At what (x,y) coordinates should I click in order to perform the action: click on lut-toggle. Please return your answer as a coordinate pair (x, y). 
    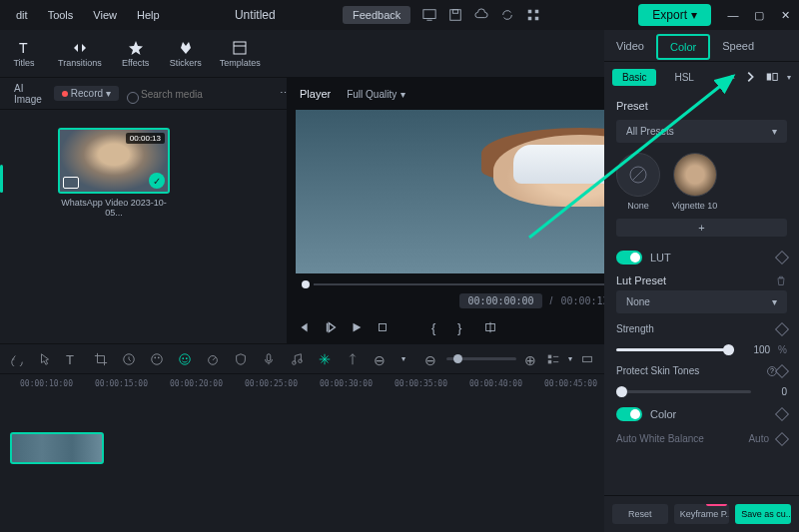
    Looking at the image, I should click on (629, 258).